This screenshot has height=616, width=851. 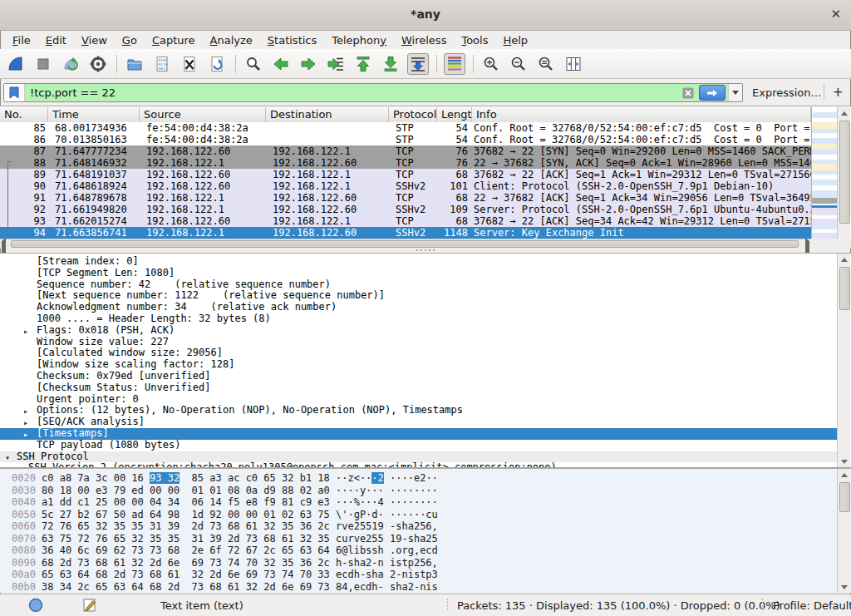 What do you see at coordinates (419, 490) in the screenshot?
I see `hex-row-0030: 003080 18 00 e3 79 ed 00 00 01 01 08 0a …` at bounding box center [419, 490].